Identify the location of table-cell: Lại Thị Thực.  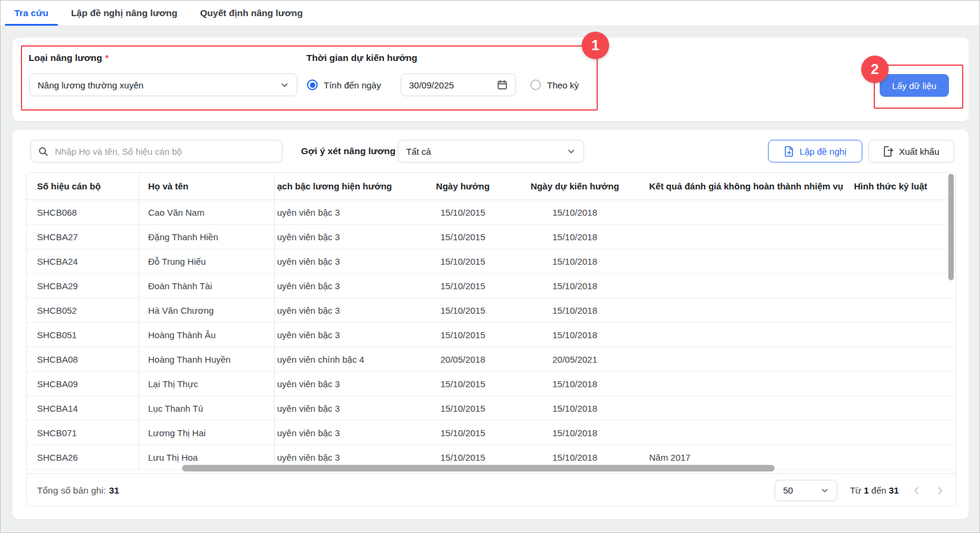
(207, 384).